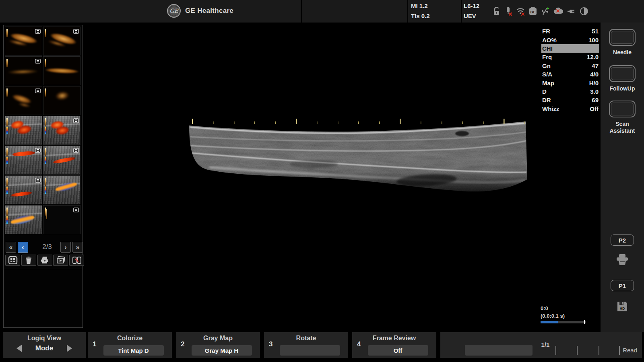  Describe the element at coordinates (630, 350) in the screenshot. I see `read-status: Read` at that location.